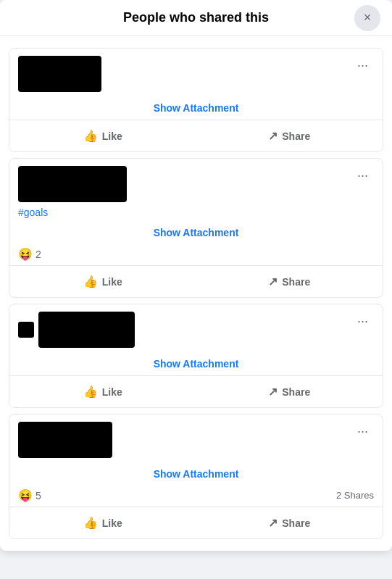  Describe the element at coordinates (367, 18) in the screenshot. I see `close-button: ×` at that location.